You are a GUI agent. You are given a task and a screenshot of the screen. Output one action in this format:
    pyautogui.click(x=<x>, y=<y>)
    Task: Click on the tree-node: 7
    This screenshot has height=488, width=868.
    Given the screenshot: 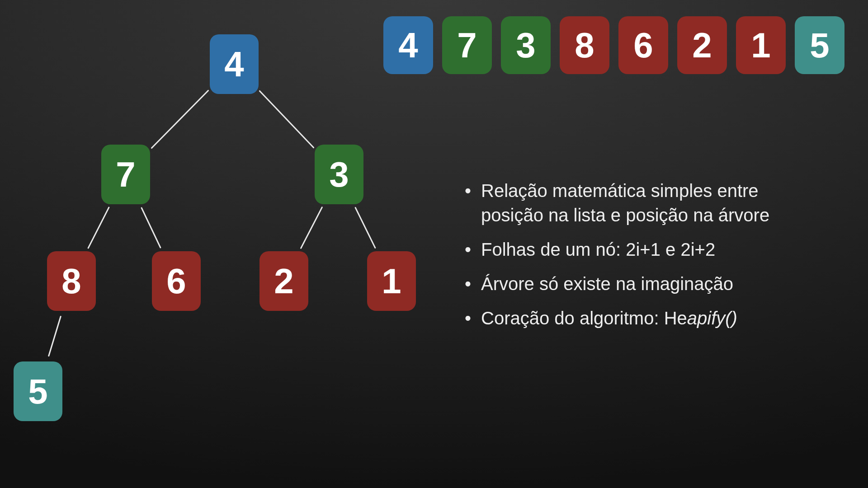 What is the action you would take?
    pyautogui.click(x=126, y=174)
    